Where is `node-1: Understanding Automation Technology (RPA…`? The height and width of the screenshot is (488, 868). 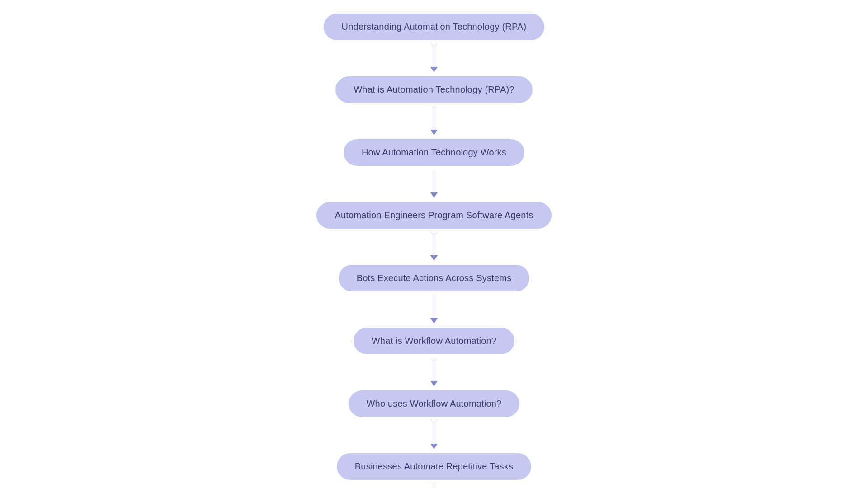 node-1: Understanding Automation Technology (RPA… is located at coordinates (434, 27).